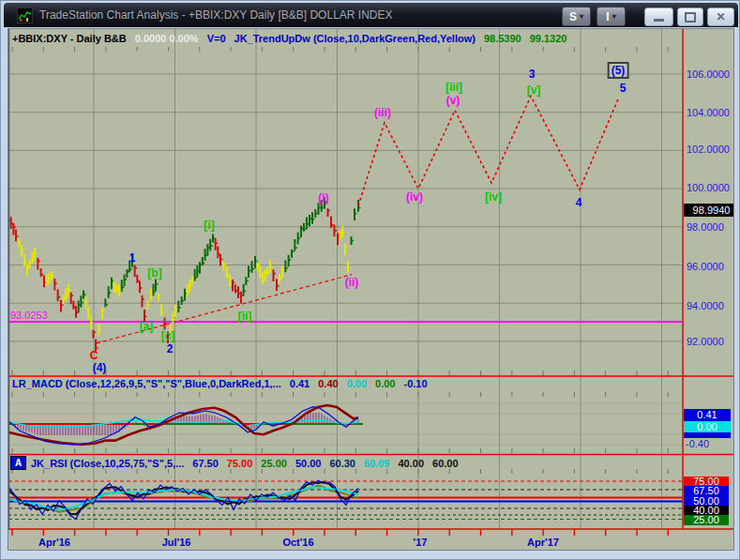  I want to click on wave-label: 1, so click(133, 258).